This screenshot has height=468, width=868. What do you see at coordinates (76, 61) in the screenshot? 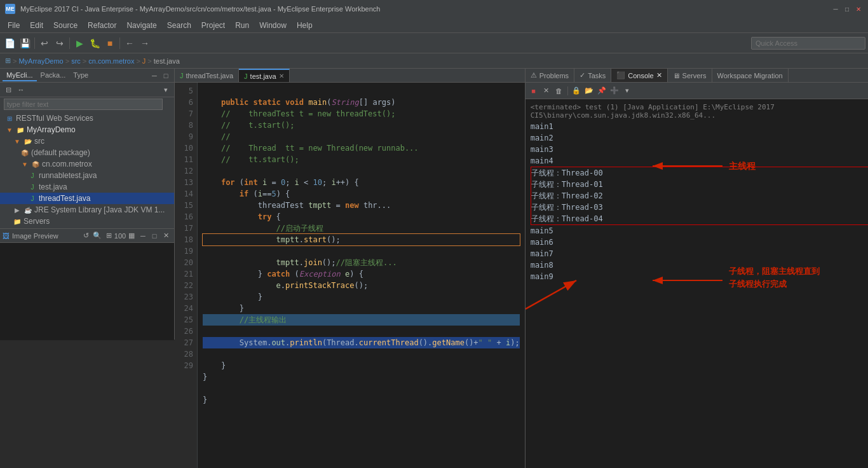
I see `breadcrumb-src: src` at bounding box center [76, 61].